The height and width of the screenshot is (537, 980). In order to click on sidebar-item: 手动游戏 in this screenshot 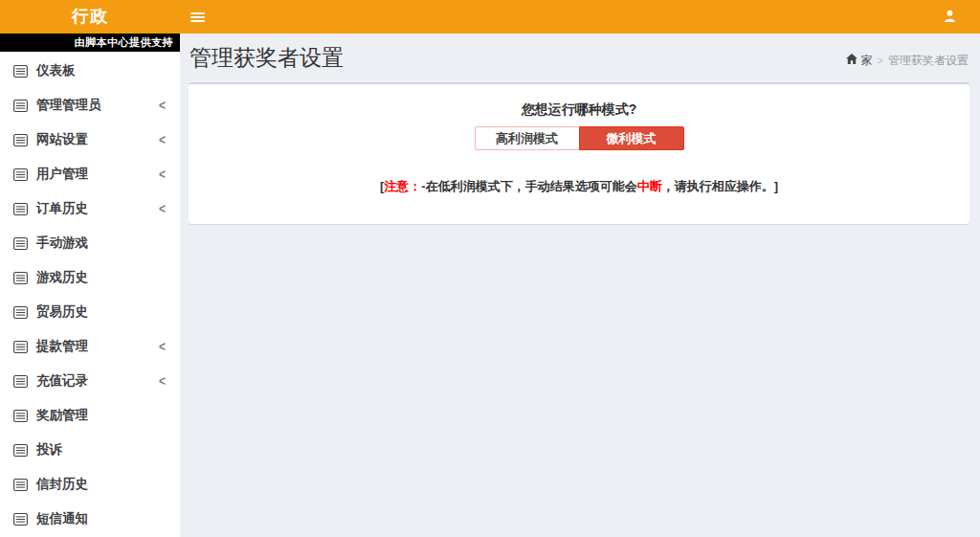, I will do `click(90, 243)`.